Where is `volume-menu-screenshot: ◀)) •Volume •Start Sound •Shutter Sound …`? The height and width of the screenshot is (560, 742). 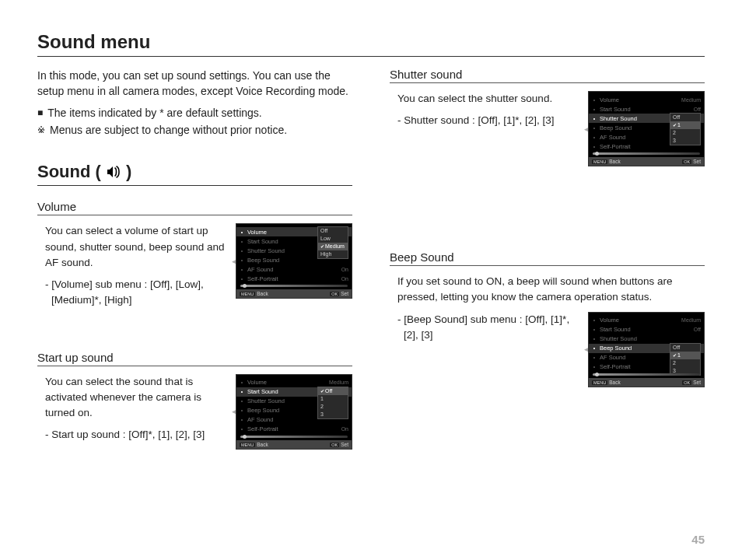
volume-menu-screenshot: ◀)) •Volume •Start Sound •Shutter Sound … is located at coordinates (294, 261).